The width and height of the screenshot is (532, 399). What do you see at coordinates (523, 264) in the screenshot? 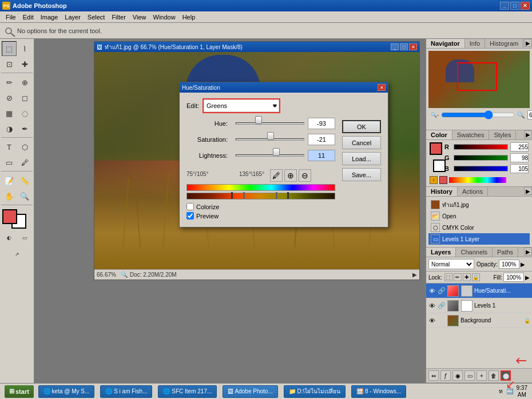
I see `opacity-arrow: ▶` at bounding box center [523, 264].